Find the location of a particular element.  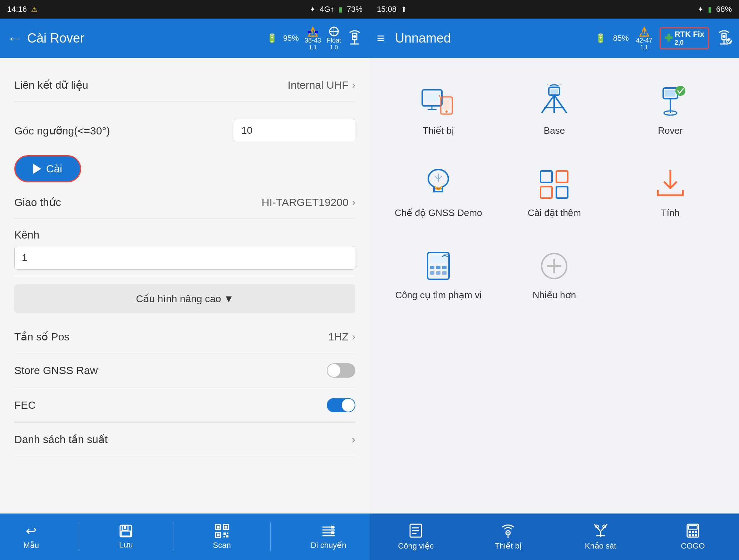

rtk-fix-label: RTK Fix is located at coordinates (689, 34).